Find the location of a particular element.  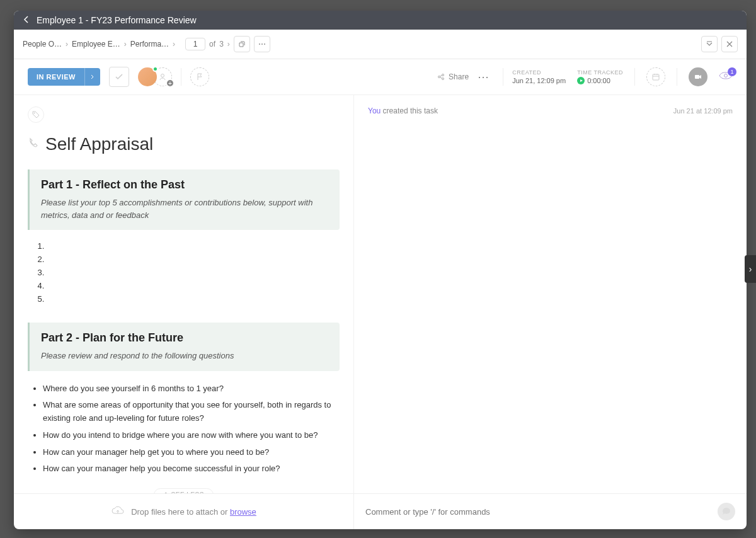

title-bar: Employee 1 - FY23 Performance Review is located at coordinates (381, 20).